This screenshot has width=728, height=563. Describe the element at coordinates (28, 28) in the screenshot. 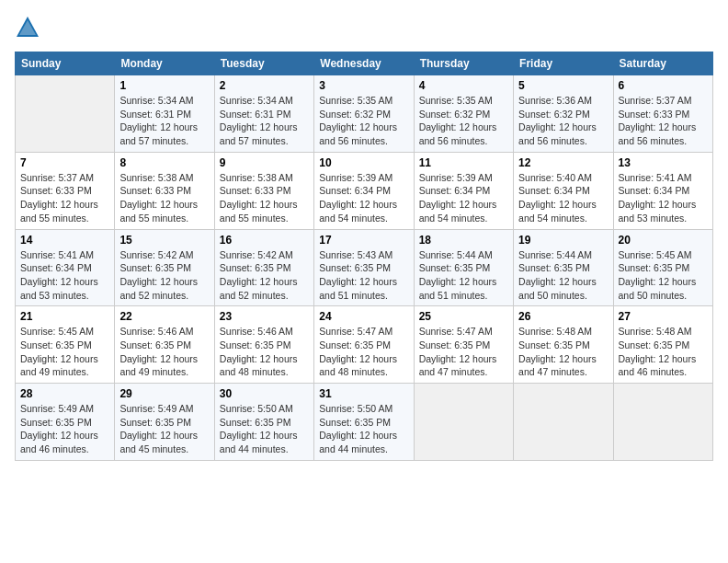

I see `logo-icon` at that location.